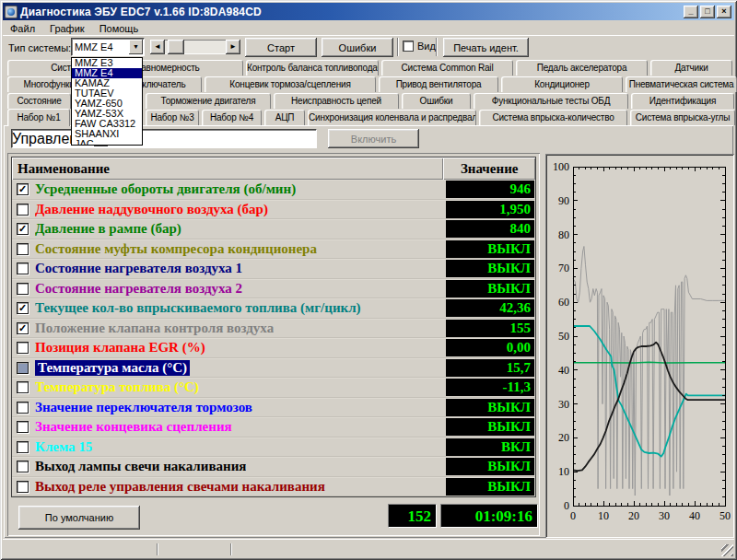 This screenshot has height=560, width=737. Describe the element at coordinates (107, 142) in the screenshot. I see `dropdown-item: JAC` at that location.